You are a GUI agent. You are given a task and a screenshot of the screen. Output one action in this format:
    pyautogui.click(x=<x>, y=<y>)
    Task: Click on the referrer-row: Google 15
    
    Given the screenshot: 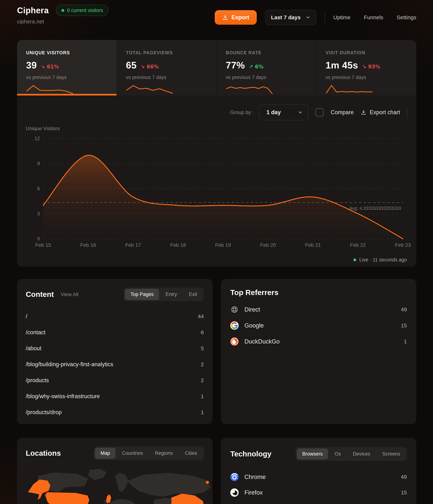 What is the action you would take?
    pyautogui.click(x=319, y=325)
    